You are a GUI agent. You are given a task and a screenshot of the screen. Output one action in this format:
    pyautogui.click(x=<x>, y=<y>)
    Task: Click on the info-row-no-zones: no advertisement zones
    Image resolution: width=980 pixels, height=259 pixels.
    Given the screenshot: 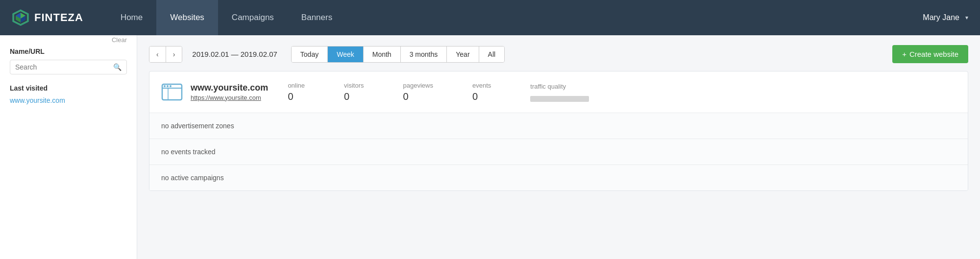 What is the action you would take?
    pyautogui.click(x=559, y=126)
    